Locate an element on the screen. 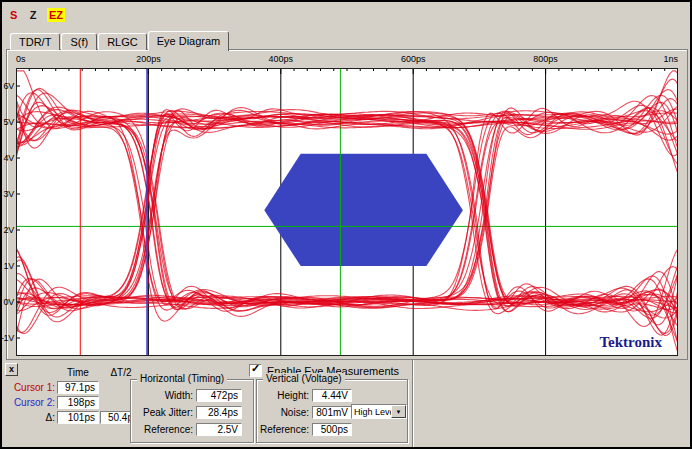 This screenshot has height=449, width=692. tektronix-logo: Tektronix is located at coordinates (630, 342).